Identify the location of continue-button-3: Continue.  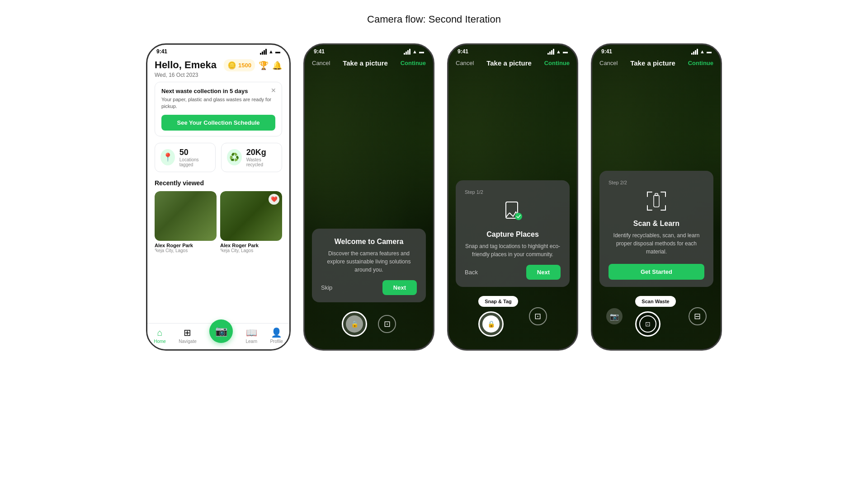
(557, 63).